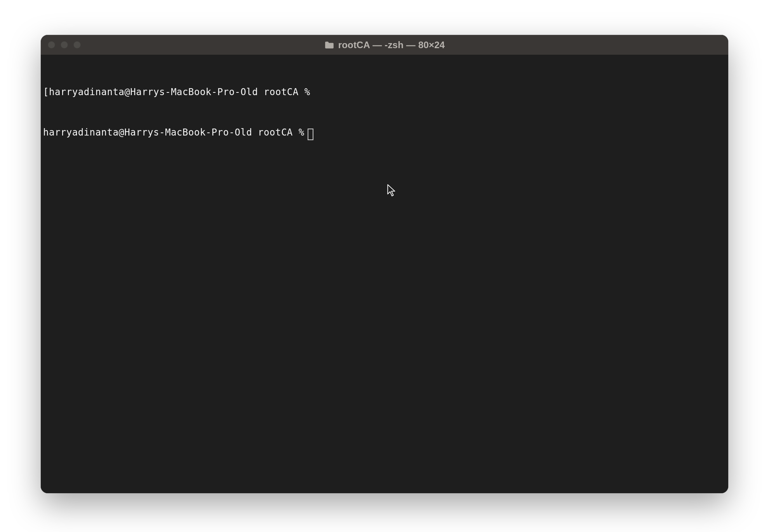  I want to click on titlebar: rootCA — -zsh — 80×24, so click(384, 45).